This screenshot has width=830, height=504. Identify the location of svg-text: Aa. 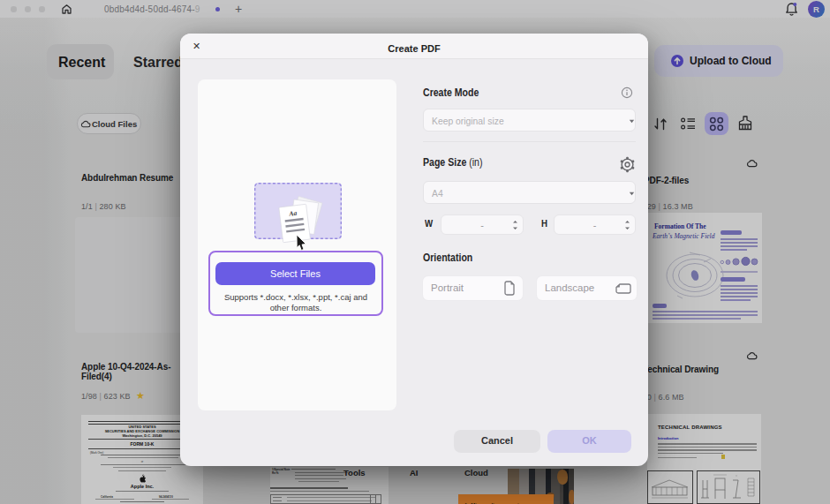
(293, 214).